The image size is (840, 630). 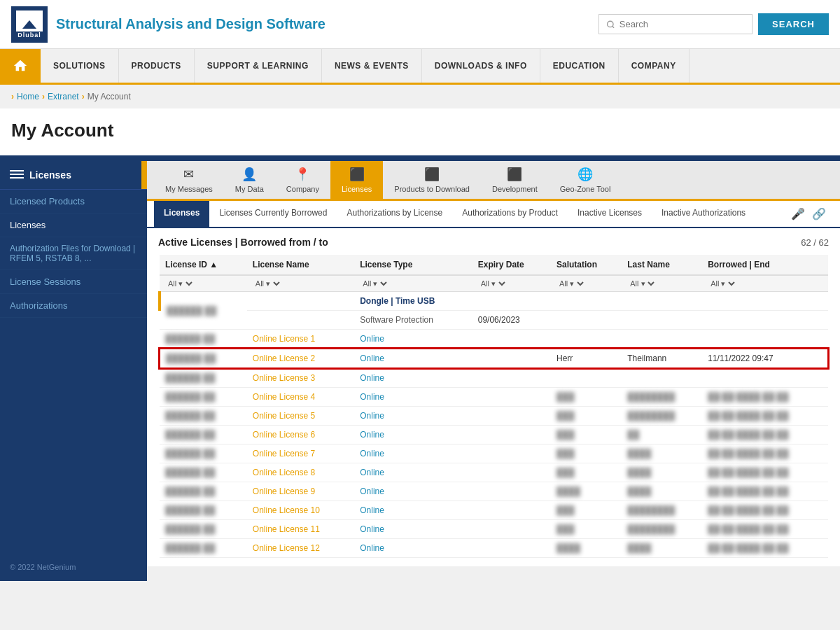 I want to click on link-icon: 🔗, so click(x=819, y=214).